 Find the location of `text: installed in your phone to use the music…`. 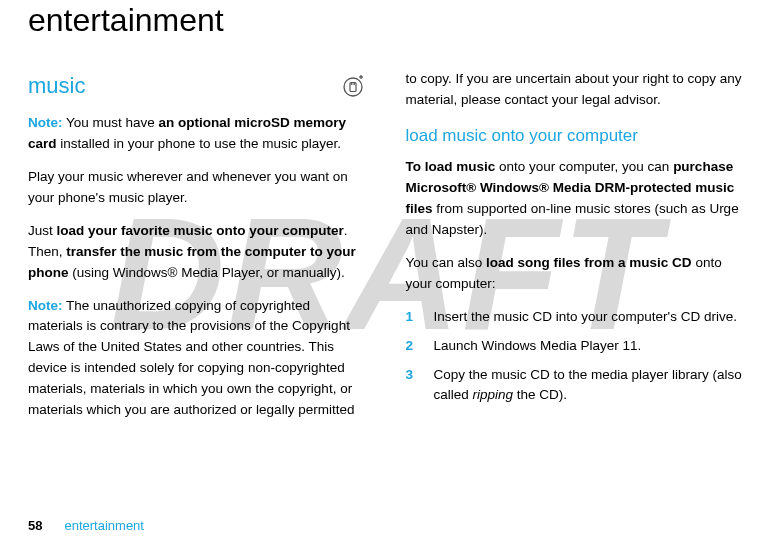

text: installed in your phone to use the music… is located at coordinates (199, 144).